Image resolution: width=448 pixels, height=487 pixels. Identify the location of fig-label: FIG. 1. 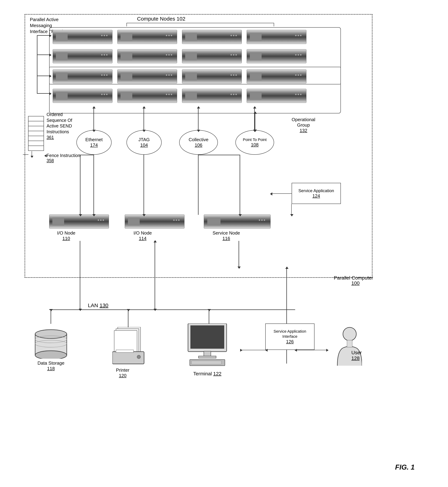
(405, 467).